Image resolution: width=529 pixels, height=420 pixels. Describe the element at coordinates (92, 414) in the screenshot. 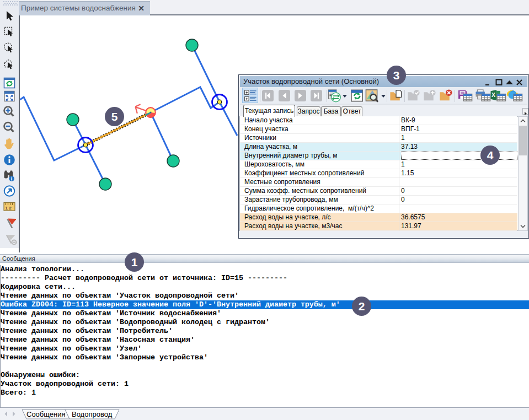

I see `svg-text: Водопровод` at that location.